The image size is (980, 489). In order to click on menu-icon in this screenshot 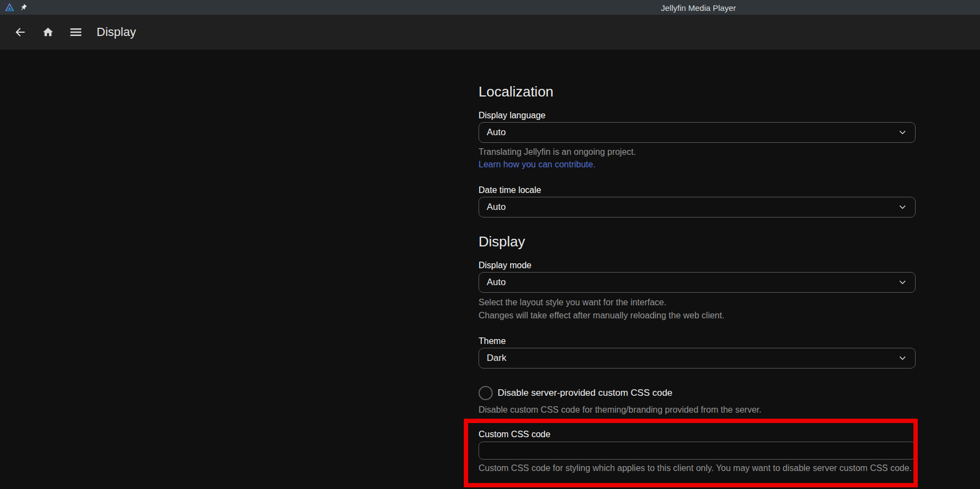, I will do `click(76, 32)`.